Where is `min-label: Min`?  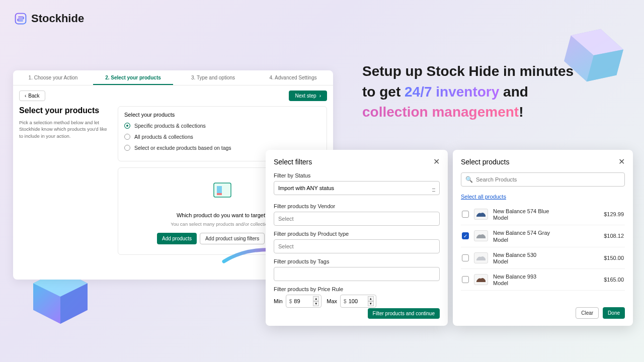
min-label: Min is located at coordinates (278, 301).